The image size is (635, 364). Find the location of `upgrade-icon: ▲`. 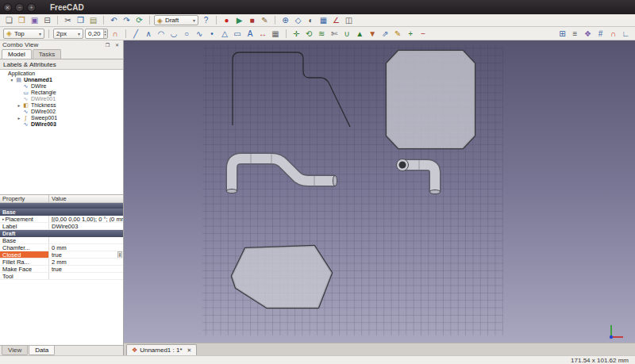

upgrade-icon: ▲ is located at coordinates (360, 33).